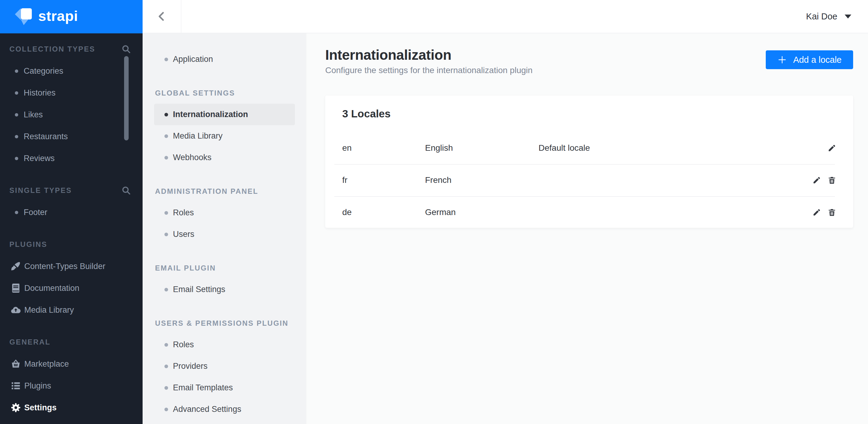 The width and height of the screenshot is (868, 424). Describe the element at coordinates (224, 323) in the screenshot. I see `settings-nav-header-users-permissions-plugin: USERS & PERMISSIONS PLUGIN` at that location.